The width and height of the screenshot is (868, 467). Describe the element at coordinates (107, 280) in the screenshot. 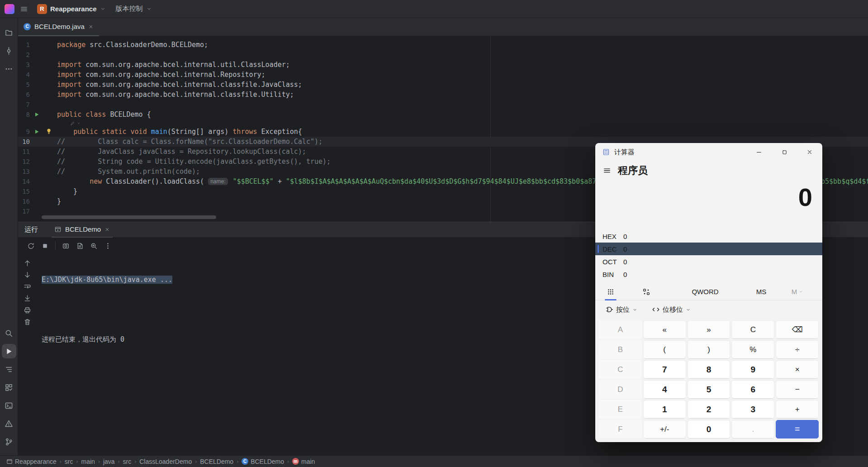

I see `console-command-line: E:\JDK\jdk-8u65\bin\java.exe ...` at that location.